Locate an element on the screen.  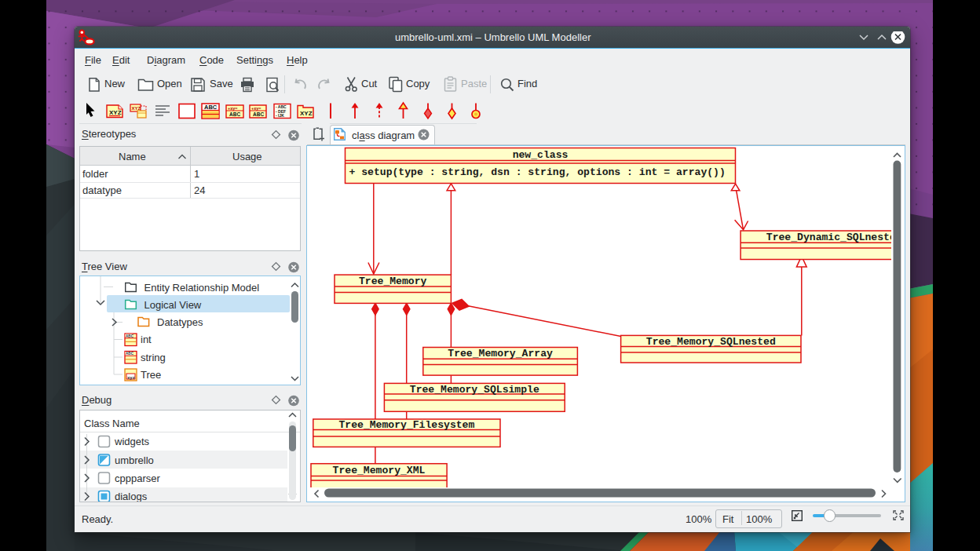
svg-text: Tree_Memory_XML is located at coordinates (379, 469).